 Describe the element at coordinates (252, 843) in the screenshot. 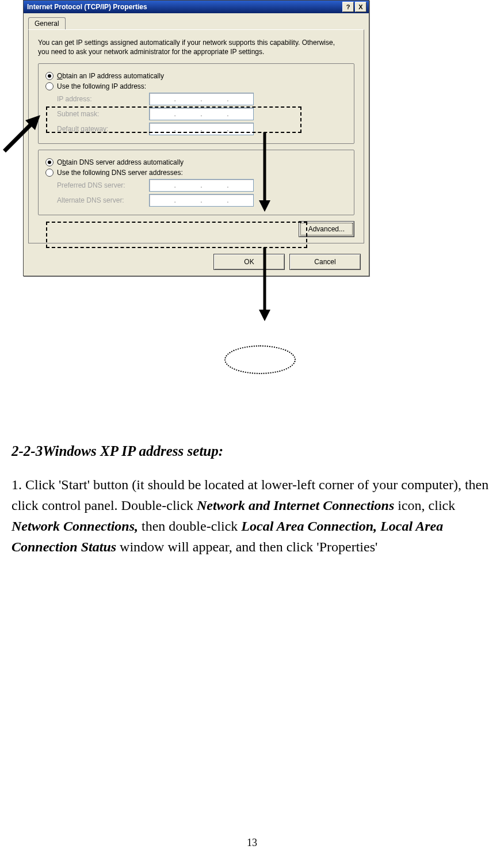

I see `page-number: 13` at that location.